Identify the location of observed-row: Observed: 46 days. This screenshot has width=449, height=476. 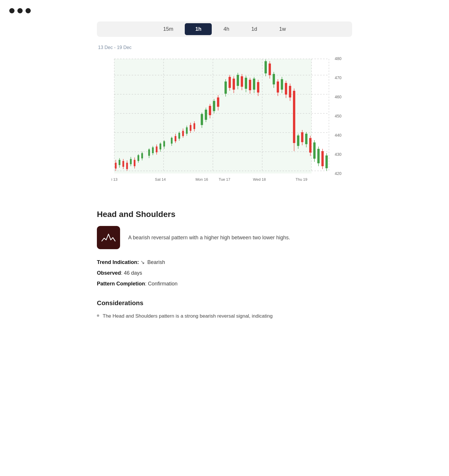
(224, 273).